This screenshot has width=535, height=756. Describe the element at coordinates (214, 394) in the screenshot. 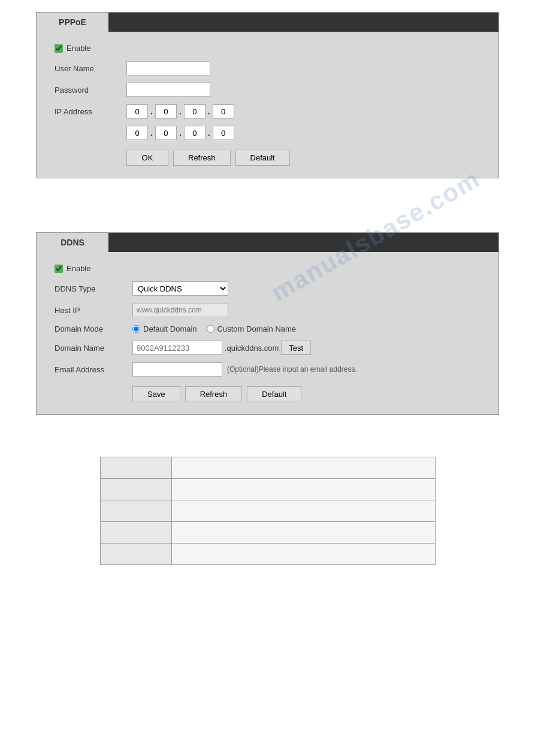

I see `ddns-refresh-button: Refresh` at that location.